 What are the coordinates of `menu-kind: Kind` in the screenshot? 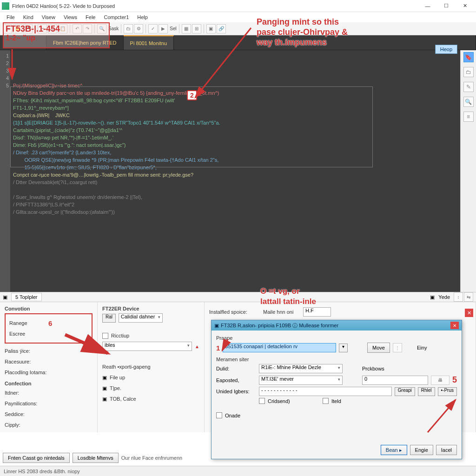 It's located at (28, 17).